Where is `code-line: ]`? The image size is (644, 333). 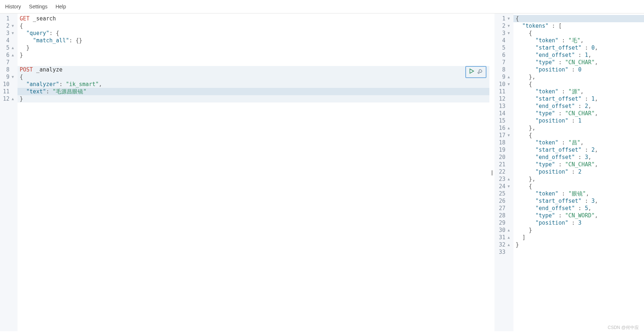
code-line: ] is located at coordinates (579, 237).